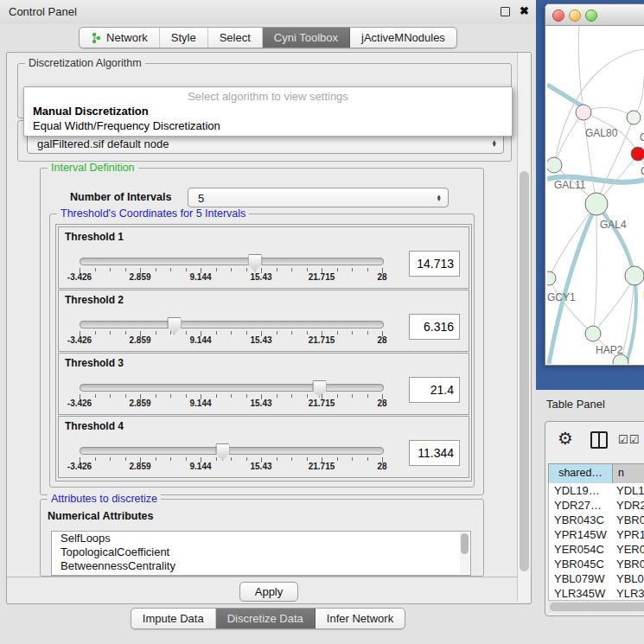 The image size is (644, 644). I want to click on dropdown-prompt-item: Select algorithm to view settings, so click(268, 97).